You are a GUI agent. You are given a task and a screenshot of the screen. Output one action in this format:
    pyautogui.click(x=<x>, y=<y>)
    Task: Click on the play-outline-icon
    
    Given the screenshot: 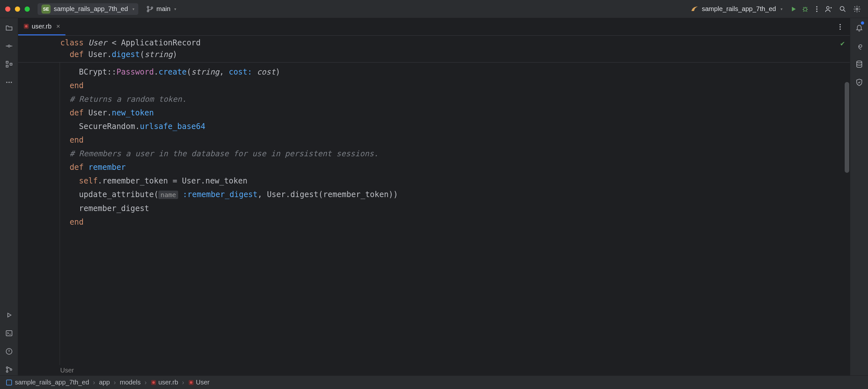 What is the action you would take?
    pyautogui.click(x=9, y=315)
    